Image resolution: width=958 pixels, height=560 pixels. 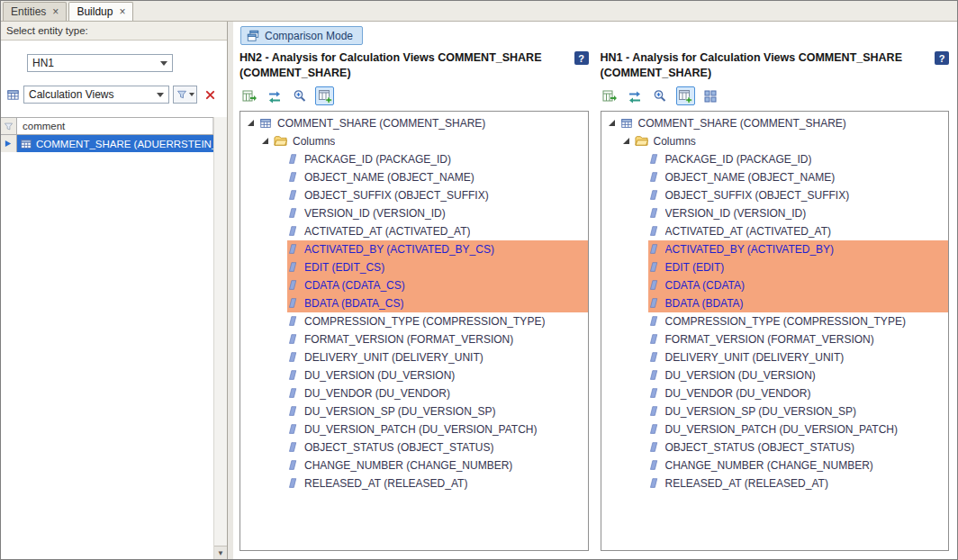 What do you see at coordinates (107, 144) in the screenshot?
I see `entity-row: COMMENT_SHARE (ADUERRSTEIN_T` at bounding box center [107, 144].